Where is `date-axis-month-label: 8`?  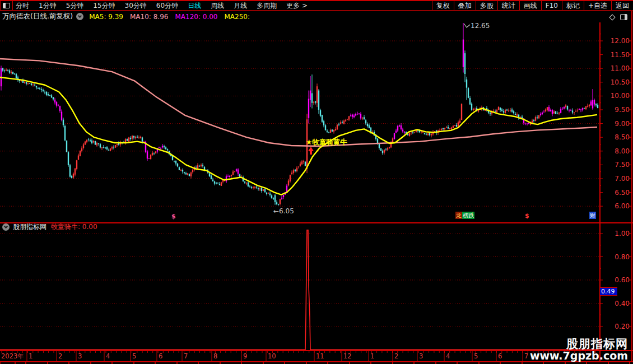
date-axis-month-label: 8 is located at coordinates (215, 356).